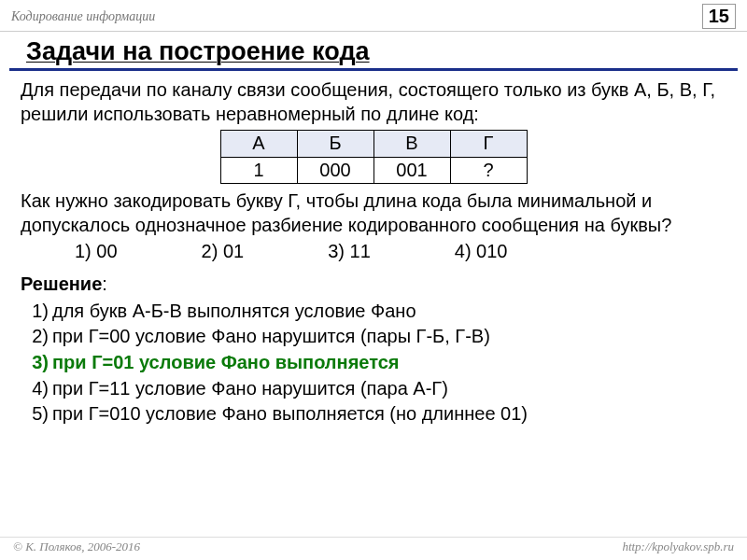  What do you see at coordinates (96, 252) in the screenshot?
I see `option: 1) 00` at bounding box center [96, 252].